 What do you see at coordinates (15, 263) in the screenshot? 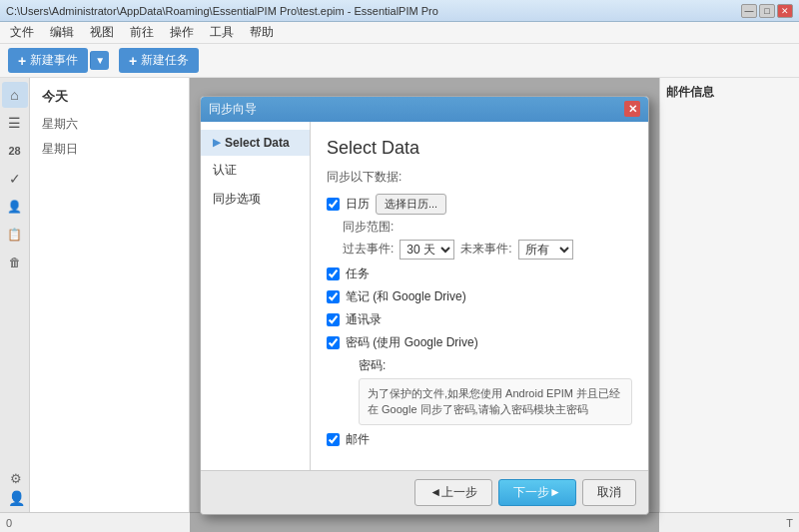
I see `sidebar-trash-icon: 🗑` at bounding box center [15, 263].